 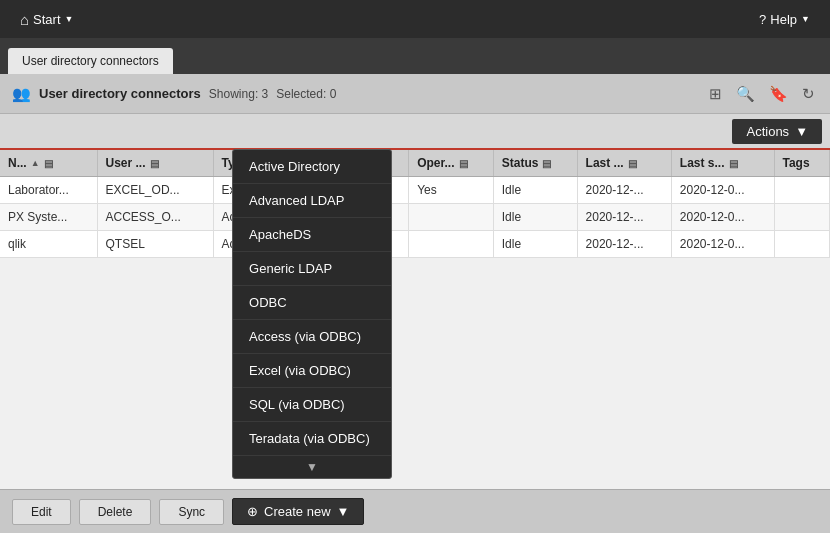 What do you see at coordinates (452, 164) in the screenshot?
I see `col-operational: Oper... ▤` at bounding box center [452, 164].